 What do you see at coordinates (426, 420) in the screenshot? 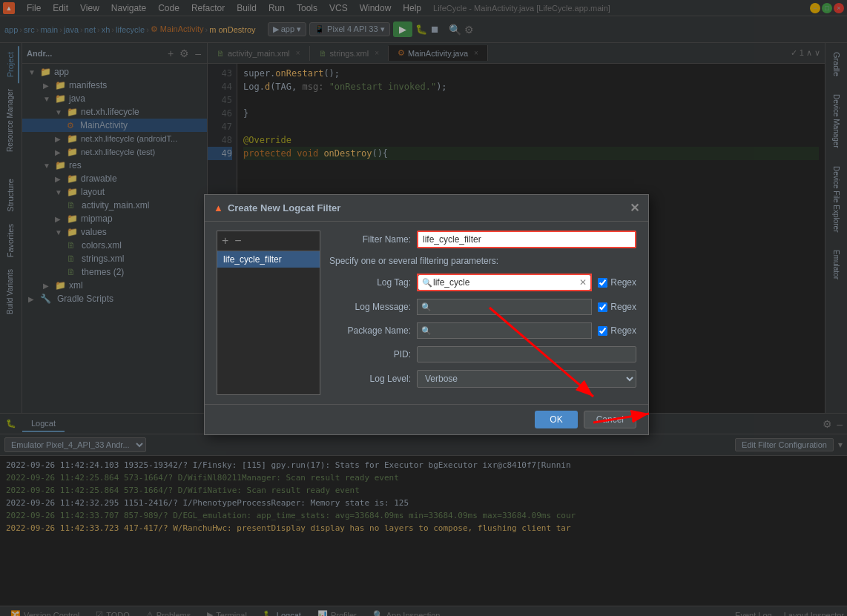
I see `dialog-footer: OK Cancel` at bounding box center [426, 420].